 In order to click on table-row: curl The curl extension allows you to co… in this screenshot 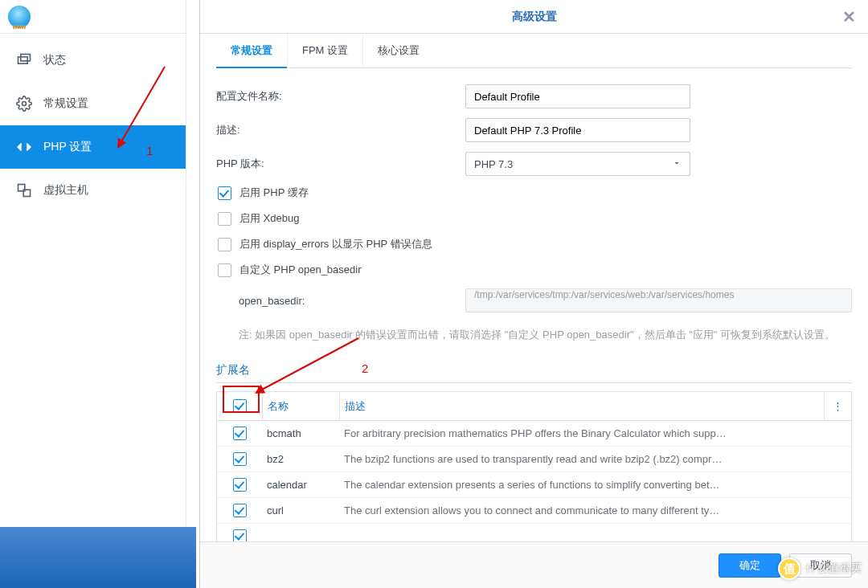, I will do `click(534, 511)`.